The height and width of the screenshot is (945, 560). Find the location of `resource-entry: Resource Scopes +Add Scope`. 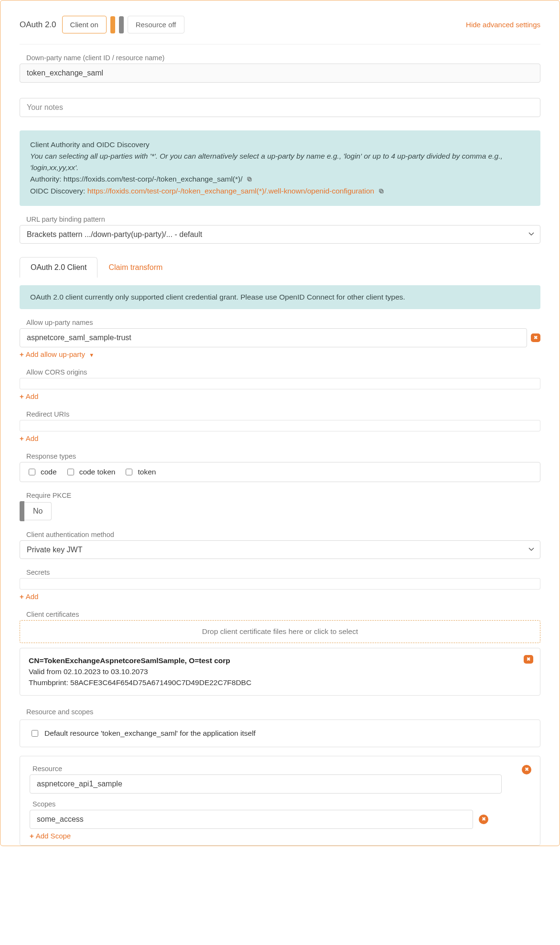

resource-entry: Resource Scopes +Add Scope is located at coordinates (280, 801).